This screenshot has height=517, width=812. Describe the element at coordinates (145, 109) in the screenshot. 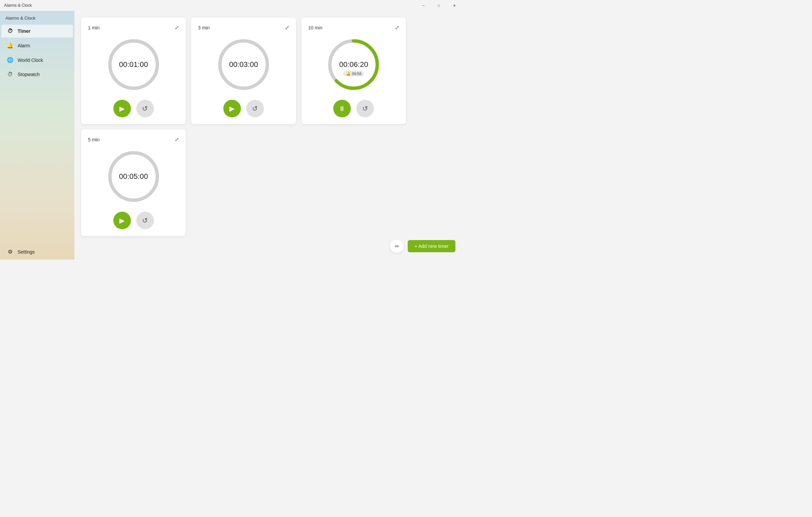

I see `timer-1min-reset-button: ↺` at that location.